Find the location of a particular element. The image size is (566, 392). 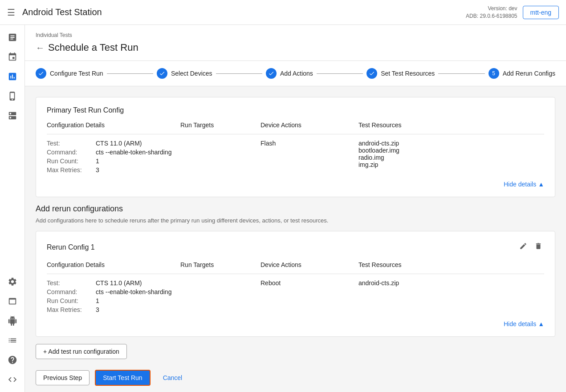

sidebar-item-android is located at coordinates (12, 321).